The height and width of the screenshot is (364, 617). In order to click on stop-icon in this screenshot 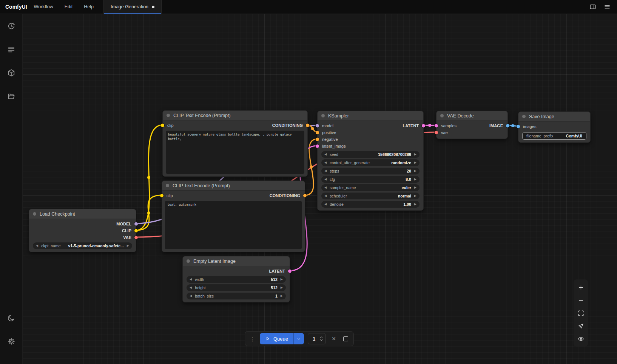, I will do `click(346, 339)`.